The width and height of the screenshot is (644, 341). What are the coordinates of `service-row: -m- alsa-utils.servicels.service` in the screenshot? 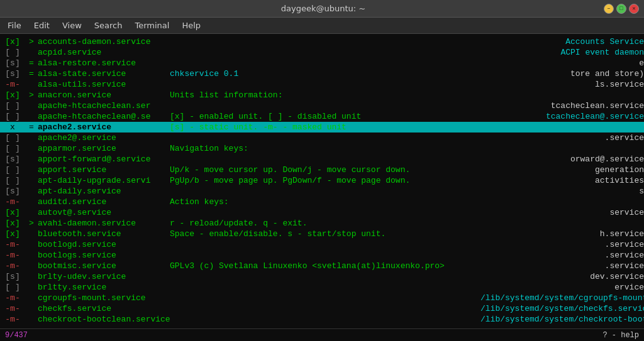 It's located at (322, 84).